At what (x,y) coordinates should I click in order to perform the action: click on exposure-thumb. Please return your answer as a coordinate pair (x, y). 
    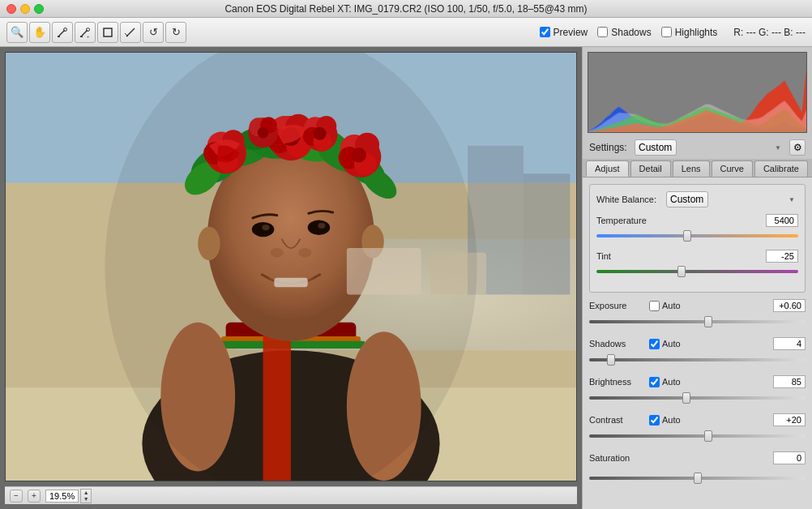
    Looking at the image, I should click on (708, 322).